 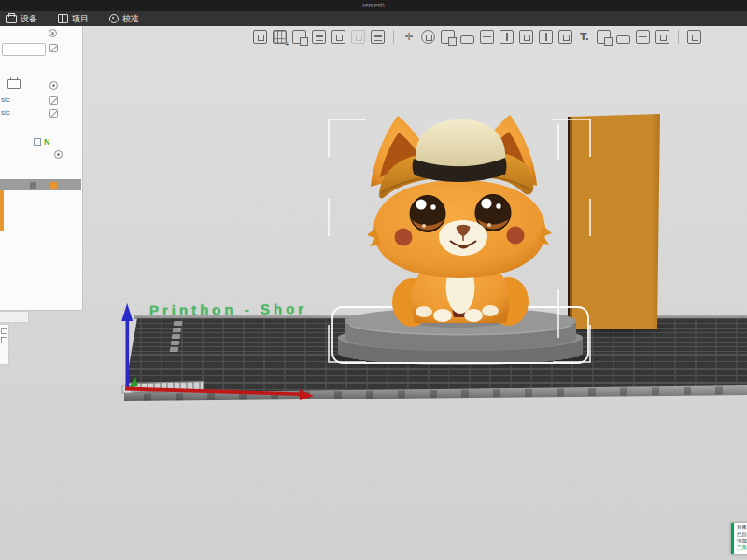 I want to click on plate-badge: N, so click(x=47, y=142).